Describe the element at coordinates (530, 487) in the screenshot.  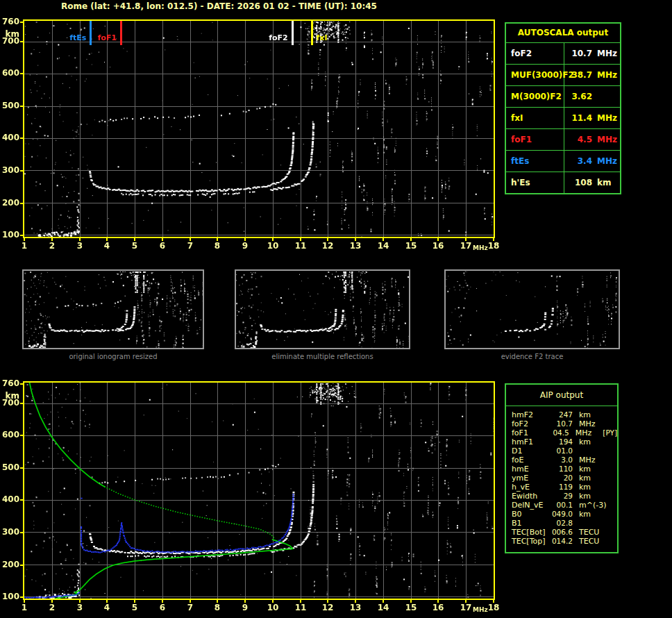
I see `parameter-name: h_vE` at that location.